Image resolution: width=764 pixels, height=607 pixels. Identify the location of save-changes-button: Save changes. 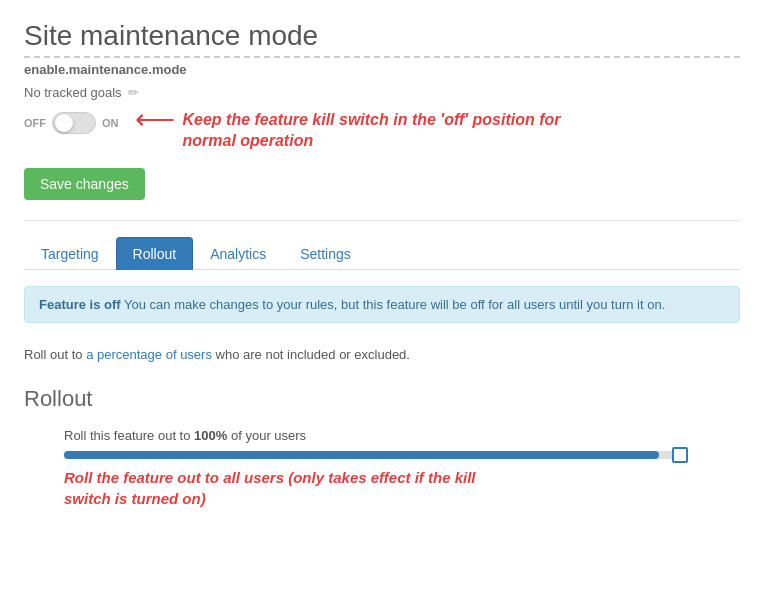
(84, 184).